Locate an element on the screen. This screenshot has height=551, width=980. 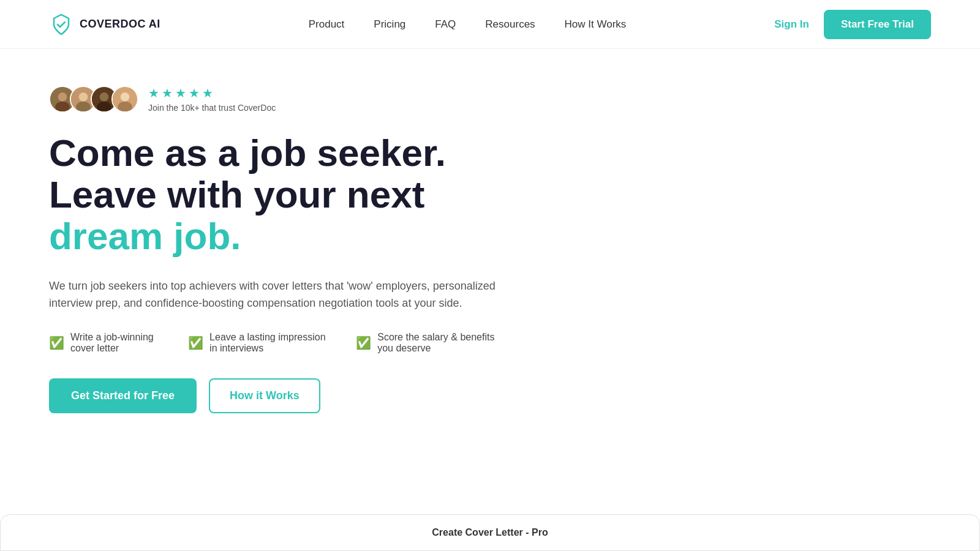
get-started-button: Get Started for Free is located at coordinates (123, 395).